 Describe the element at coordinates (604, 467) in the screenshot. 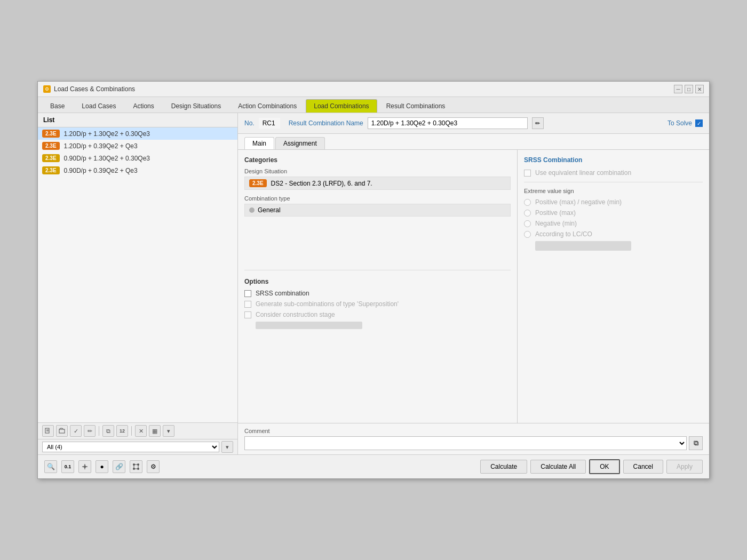

I see `ok-button: OK` at that location.